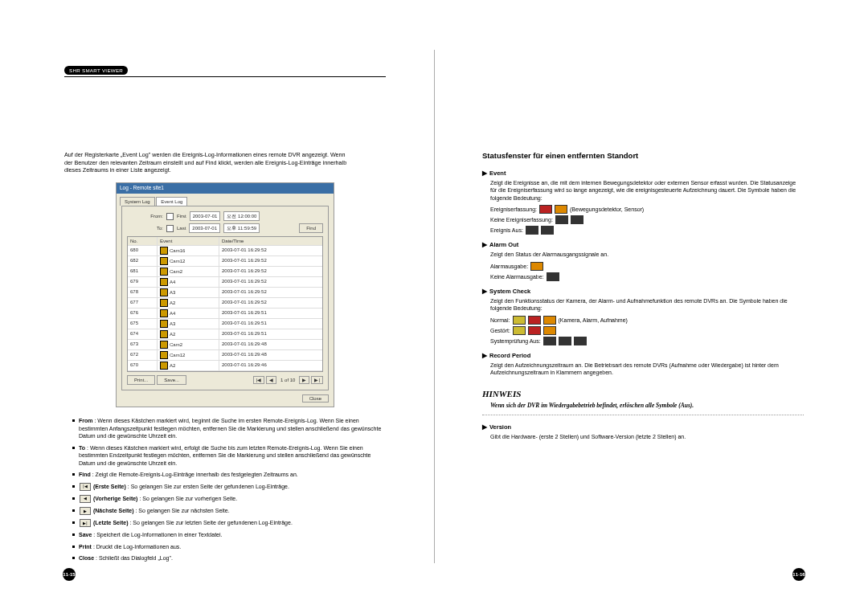 This screenshot has height=613, width=868. I want to click on bullet-item: To : Wenn dieses Kästchen markiert wird,…, so click(229, 456).